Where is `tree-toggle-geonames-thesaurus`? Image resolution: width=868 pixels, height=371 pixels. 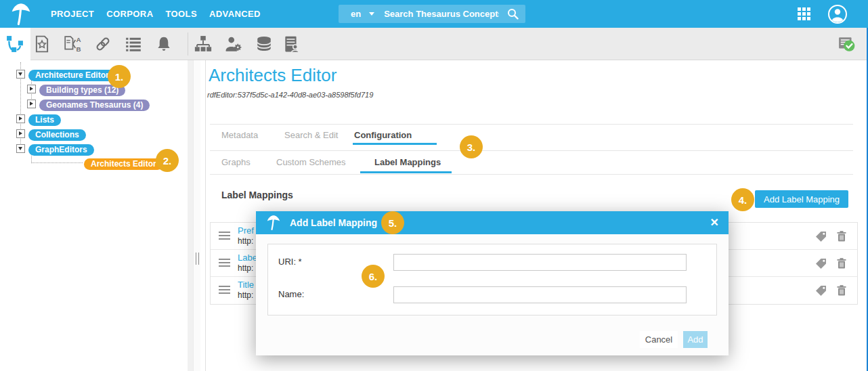 tree-toggle-geonames-thesaurus is located at coordinates (31, 104).